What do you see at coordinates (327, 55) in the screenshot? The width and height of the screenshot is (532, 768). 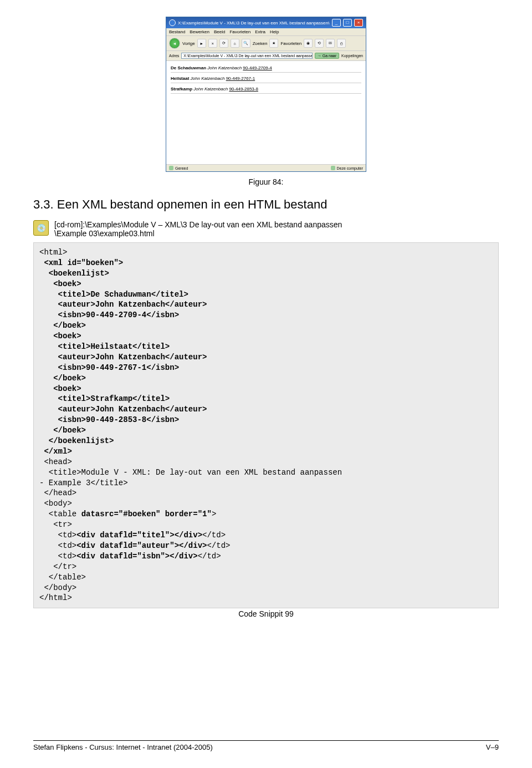 I see `go-button: → Ga naar` at bounding box center [327, 55].